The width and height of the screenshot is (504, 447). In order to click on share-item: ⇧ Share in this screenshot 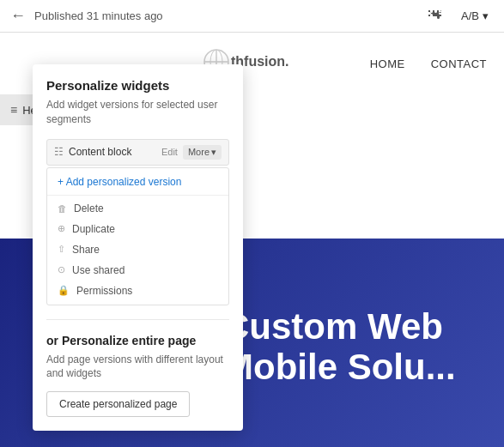, I will do `click(137, 250)`.